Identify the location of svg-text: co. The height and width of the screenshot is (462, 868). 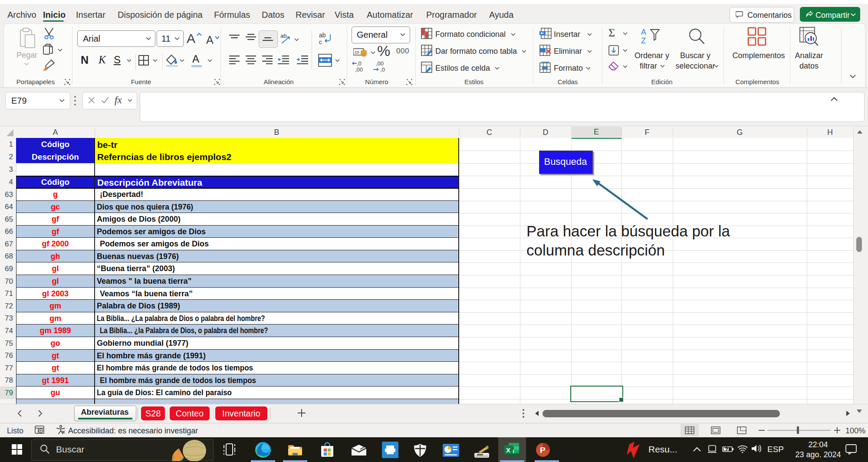
(357, 52).